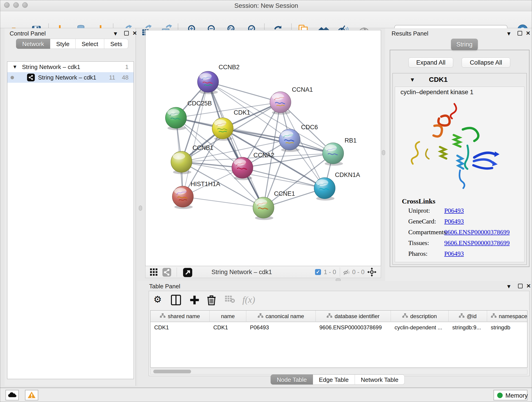  I want to click on tab-style: Style, so click(63, 44).